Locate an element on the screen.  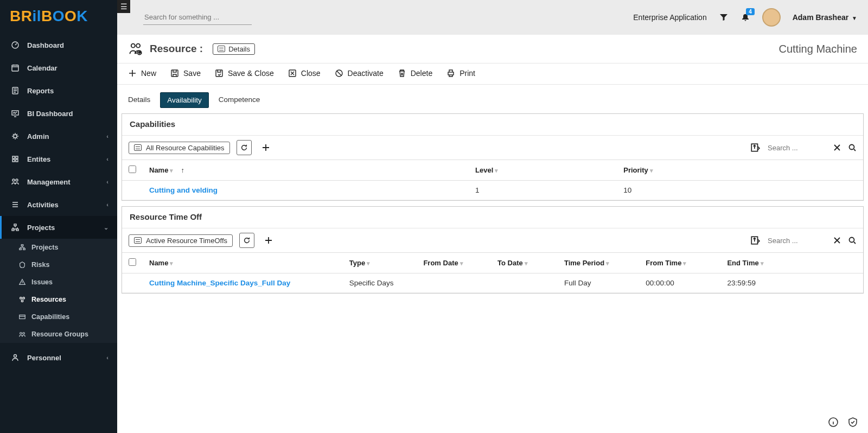
col-from-date: From Date is located at coordinates (441, 263).